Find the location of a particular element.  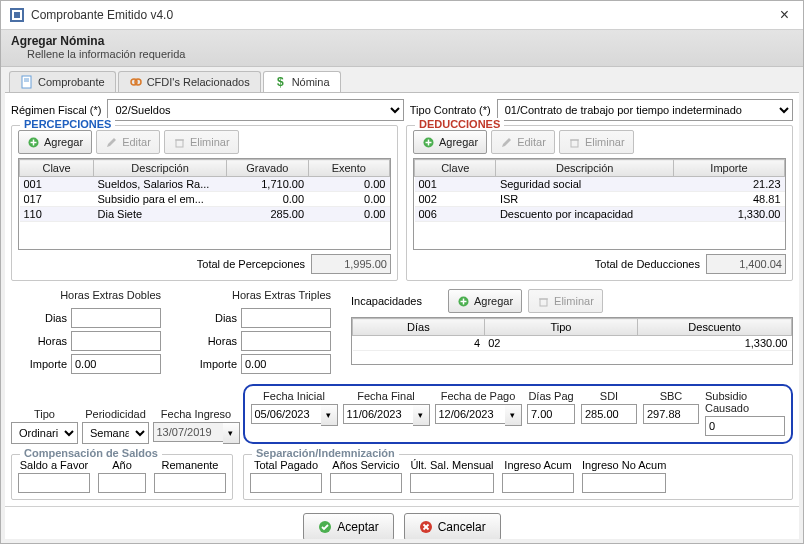

cancel-icon is located at coordinates (426, 527).